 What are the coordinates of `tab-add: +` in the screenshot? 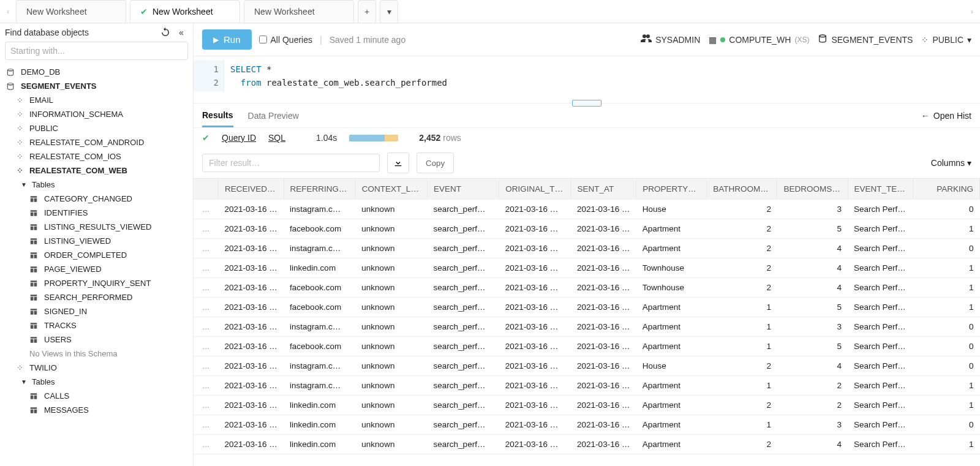 It's located at (367, 11).